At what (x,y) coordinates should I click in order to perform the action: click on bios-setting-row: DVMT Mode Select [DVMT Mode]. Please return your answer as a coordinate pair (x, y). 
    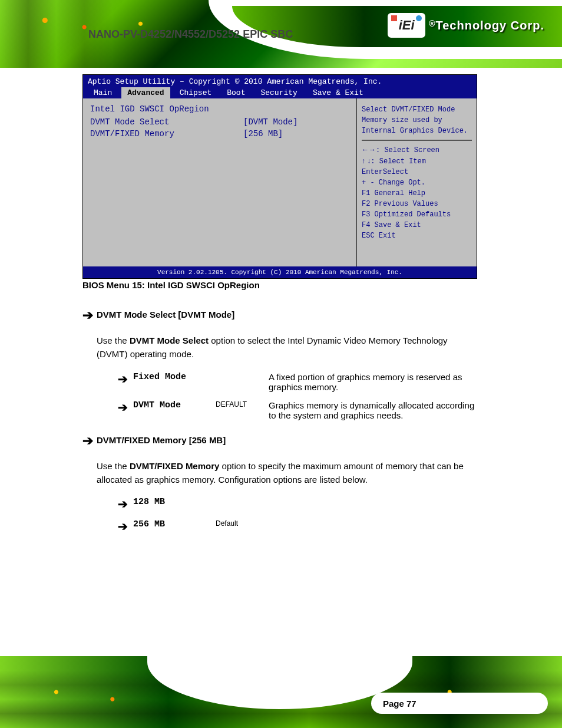
    Looking at the image, I should click on (219, 122).